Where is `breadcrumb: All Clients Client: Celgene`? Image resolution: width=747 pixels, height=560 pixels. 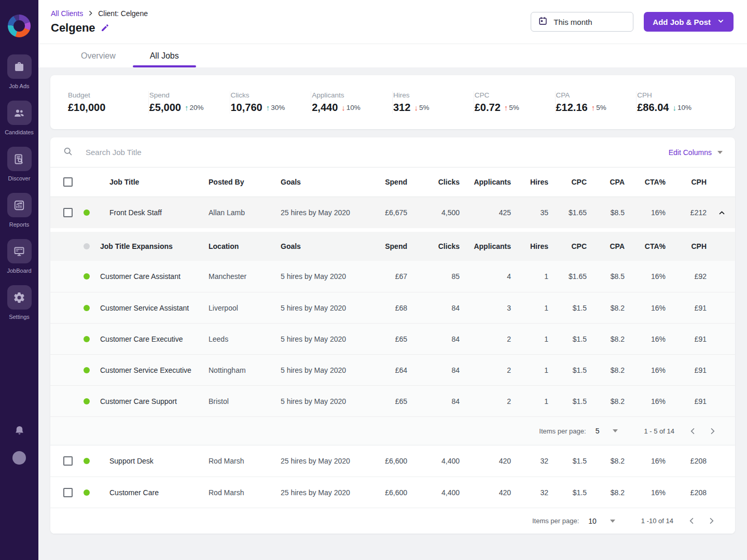
breadcrumb: All Clients Client: Celgene is located at coordinates (100, 13).